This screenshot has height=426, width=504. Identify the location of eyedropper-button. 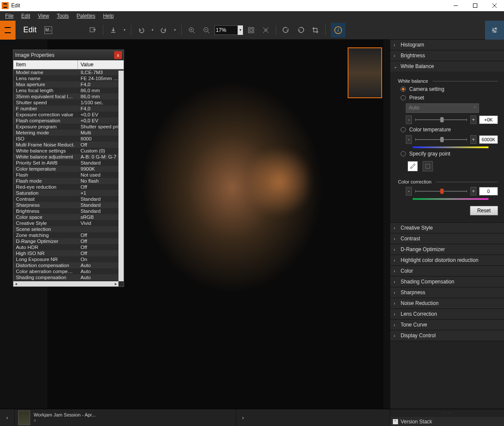
(413, 166).